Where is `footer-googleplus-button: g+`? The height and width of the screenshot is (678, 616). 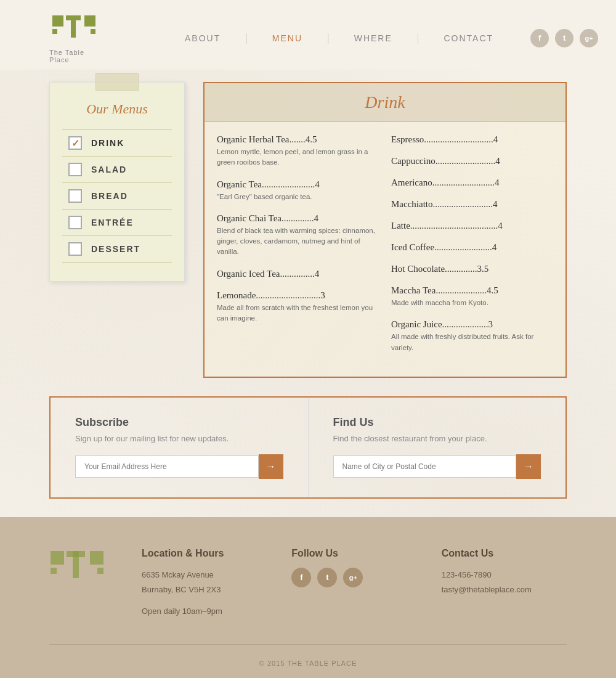 footer-googleplus-button: g+ is located at coordinates (353, 578).